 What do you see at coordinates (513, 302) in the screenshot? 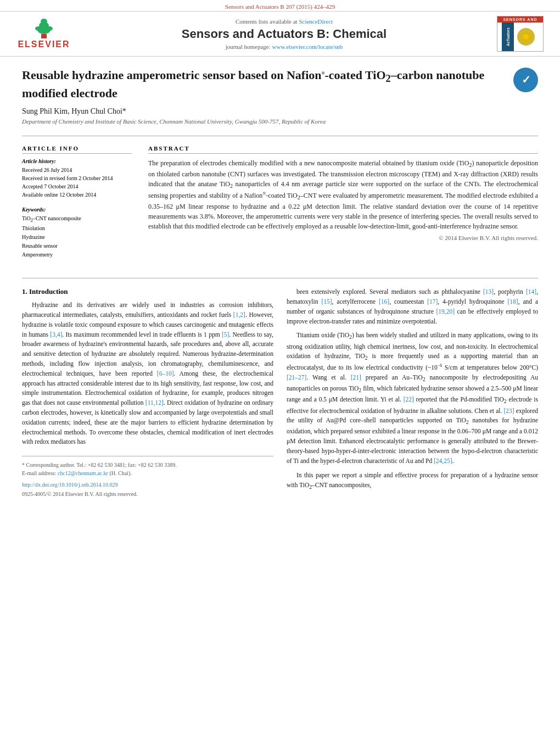
I see `ref-18: [18]` at bounding box center [513, 302].